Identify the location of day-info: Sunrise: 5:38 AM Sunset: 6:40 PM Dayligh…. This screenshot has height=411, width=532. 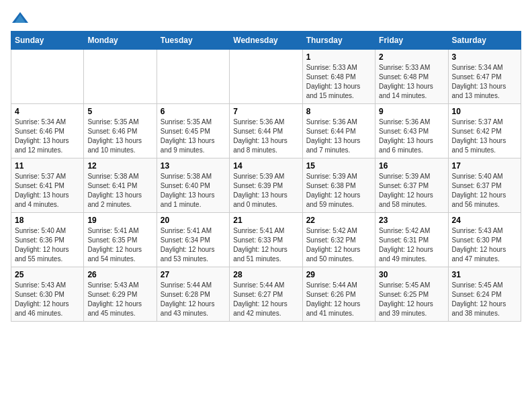
(193, 191).